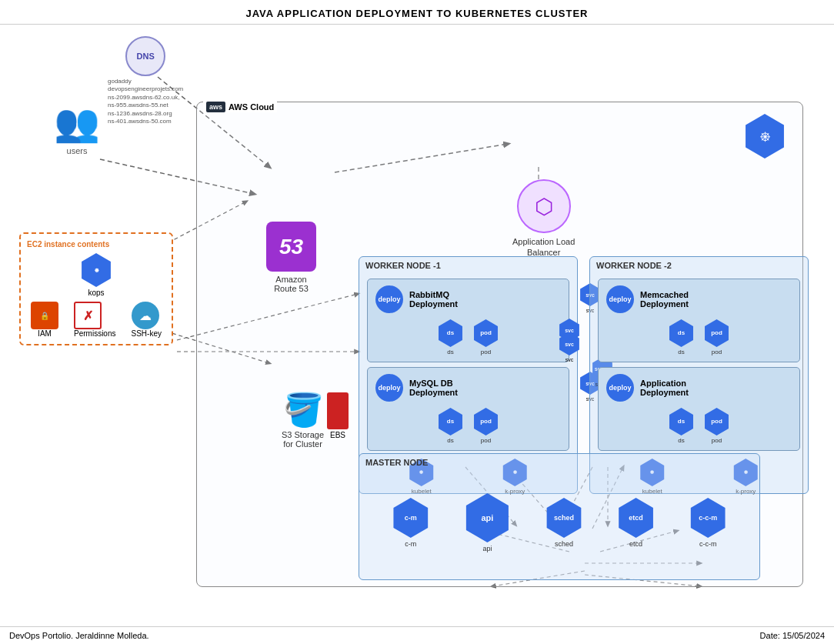 The width and height of the screenshot is (834, 644). What do you see at coordinates (389, 388) in the screenshot?
I see `mysql-deploy-icon: deploy` at bounding box center [389, 388].